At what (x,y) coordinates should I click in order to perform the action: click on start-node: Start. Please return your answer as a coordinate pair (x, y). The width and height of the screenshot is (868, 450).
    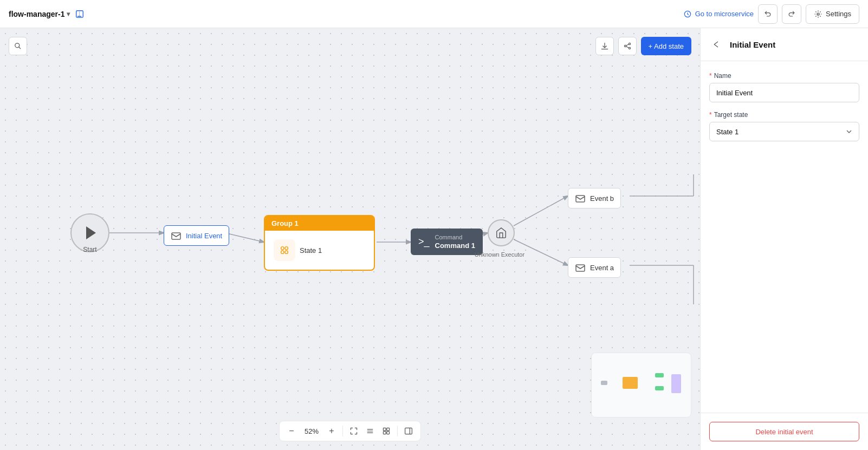
    Looking at the image, I should click on (90, 233).